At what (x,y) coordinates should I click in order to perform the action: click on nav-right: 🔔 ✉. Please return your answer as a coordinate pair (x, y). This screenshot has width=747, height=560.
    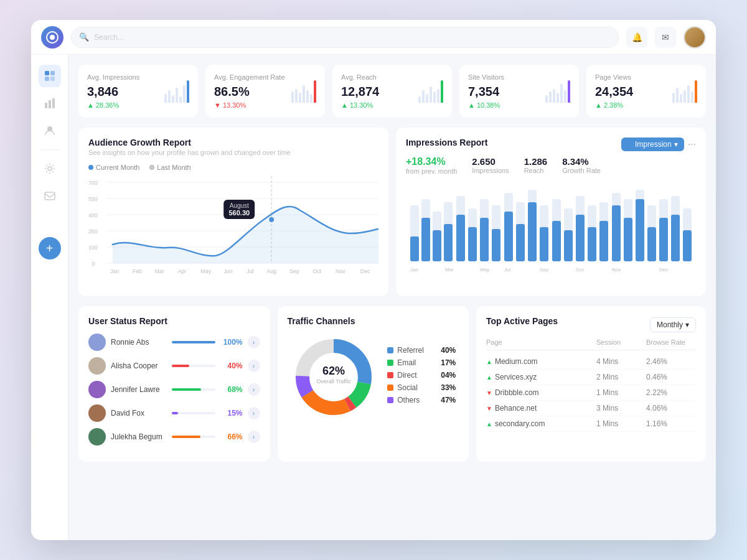
    Looking at the image, I should click on (666, 37).